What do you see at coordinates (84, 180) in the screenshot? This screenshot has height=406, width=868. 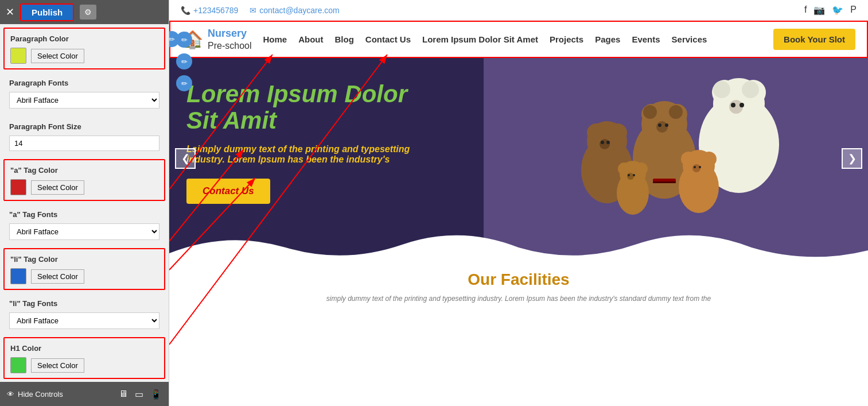 I see `a-tag-color-section: "a" Tag Color Select Color` at bounding box center [84, 180].